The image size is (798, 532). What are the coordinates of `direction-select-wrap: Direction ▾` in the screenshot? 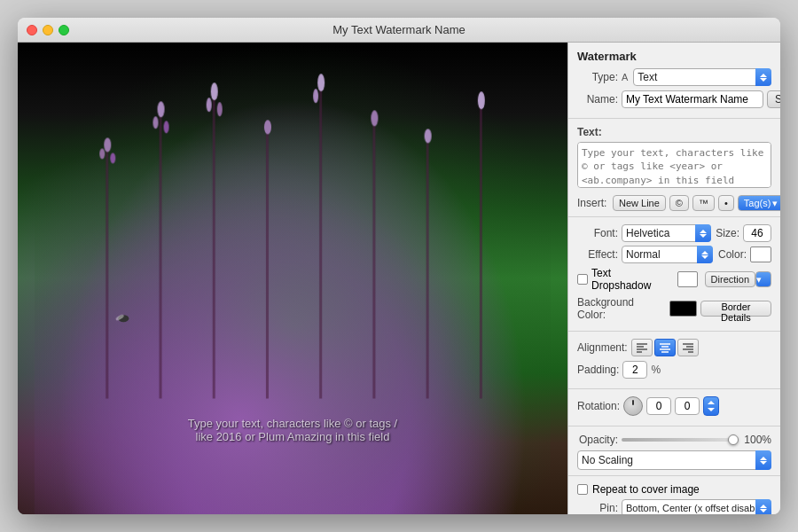 It's located at (738, 279).